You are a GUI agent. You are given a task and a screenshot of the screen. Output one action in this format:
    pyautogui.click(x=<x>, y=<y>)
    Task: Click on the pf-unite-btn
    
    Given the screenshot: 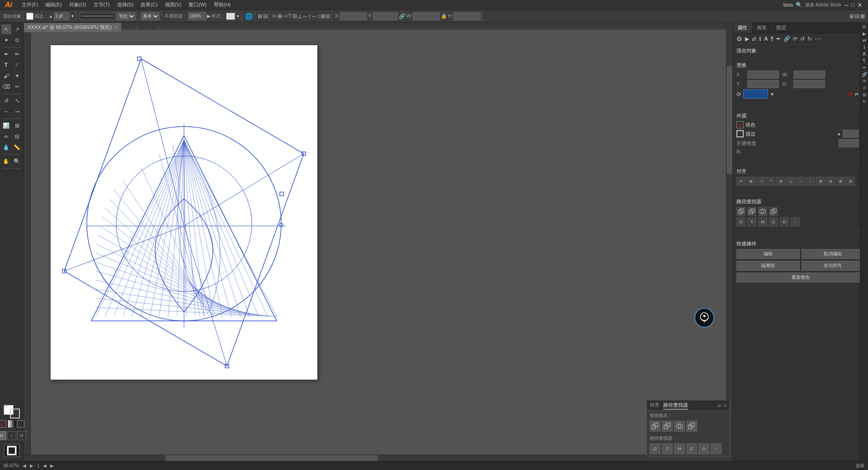 What is the action you would take?
    pyautogui.click(x=741, y=212)
    